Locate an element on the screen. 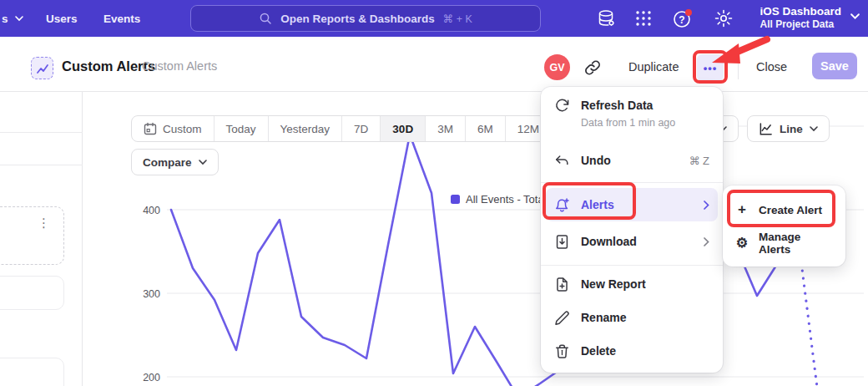 This screenshot has width=868, height=386. nav-item-events: Events is located at coordinates (122, 18).